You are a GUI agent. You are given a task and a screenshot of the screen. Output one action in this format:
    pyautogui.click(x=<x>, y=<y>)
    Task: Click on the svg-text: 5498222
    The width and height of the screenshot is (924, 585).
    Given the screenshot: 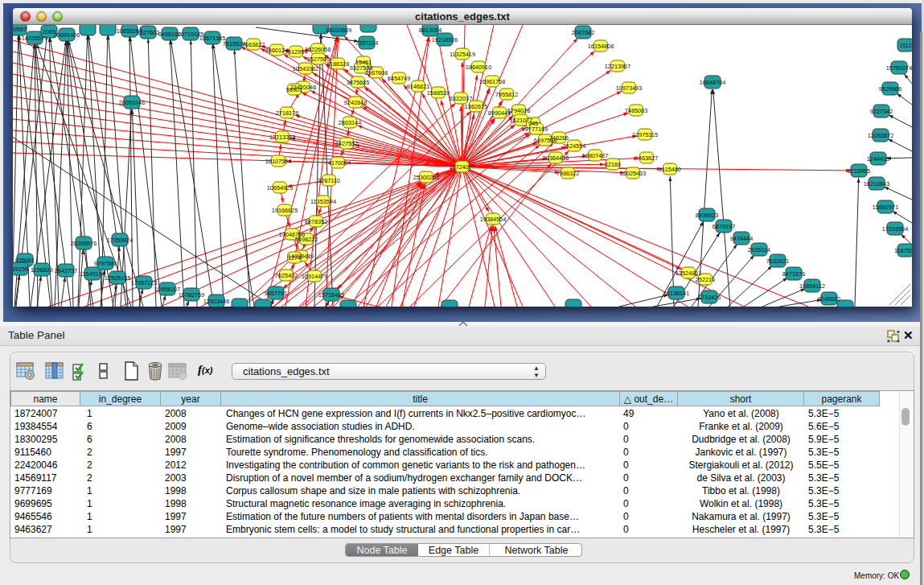 What is the action you would take?
    pyautogui.click(x=306, y=240)
    